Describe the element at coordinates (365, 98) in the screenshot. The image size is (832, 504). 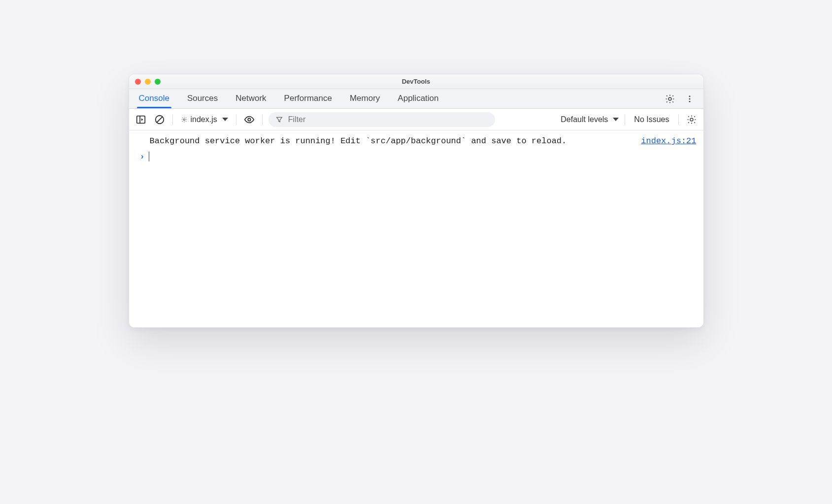
I see `tab-memory: Memory` at that location.